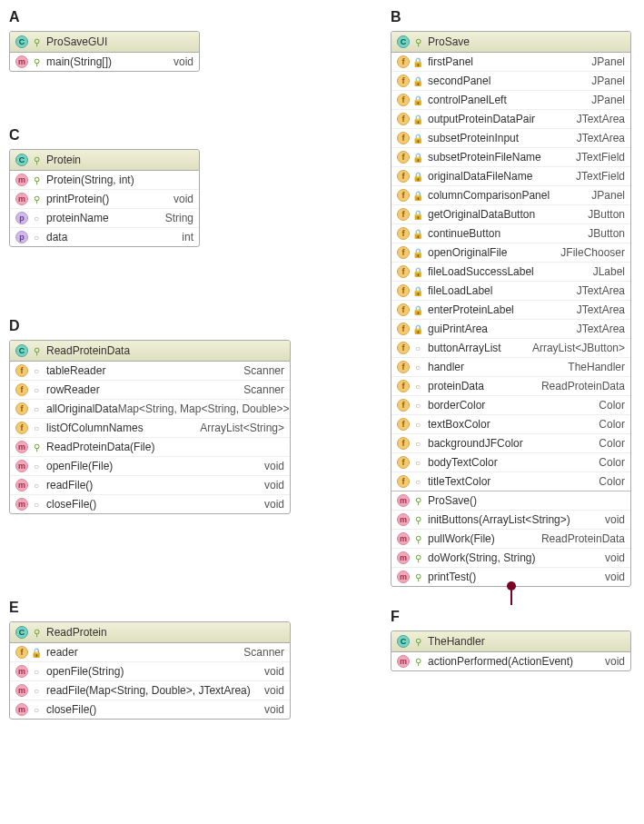 This screenshot has height=824, width=644. Describe the element at coordinates (150, 14) in the screenshot. I see `section-A: A C ⚲ ProSaveGUI m ⚲ main(String[]) void` at that location.